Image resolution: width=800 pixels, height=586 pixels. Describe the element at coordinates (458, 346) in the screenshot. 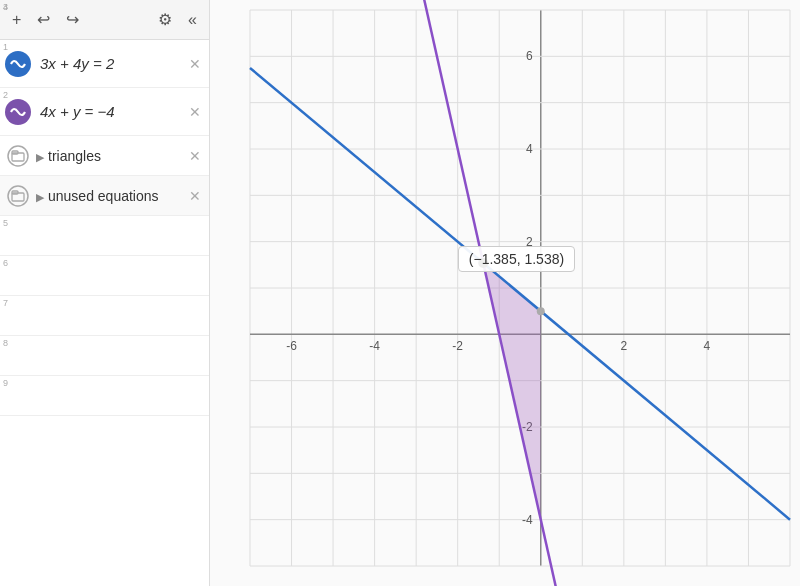

I see `svg-text: -2` at that location.